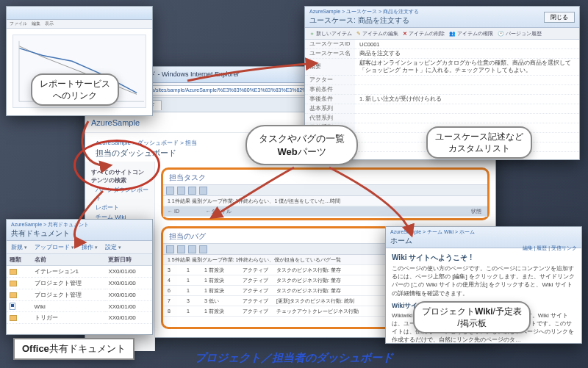 Image resolution: width=588 pixels, height=368 pixels. What do you see at coordinates (120, 176) in the screenshot?
I see `nav-search-label: すべてのサイトコンテンツの検索` at bounding box center [120, 176].